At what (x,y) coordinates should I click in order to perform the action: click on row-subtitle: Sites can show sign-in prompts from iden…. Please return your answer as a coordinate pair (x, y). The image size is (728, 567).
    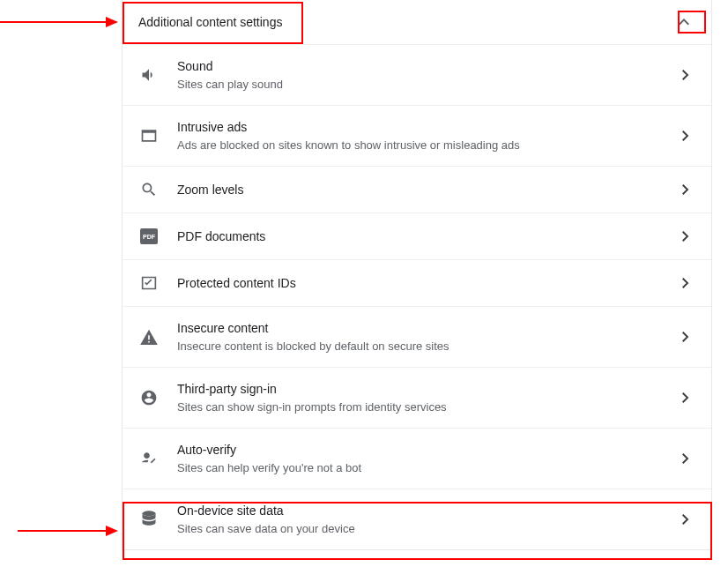
    Looking at the image, I should click on (427, 407).